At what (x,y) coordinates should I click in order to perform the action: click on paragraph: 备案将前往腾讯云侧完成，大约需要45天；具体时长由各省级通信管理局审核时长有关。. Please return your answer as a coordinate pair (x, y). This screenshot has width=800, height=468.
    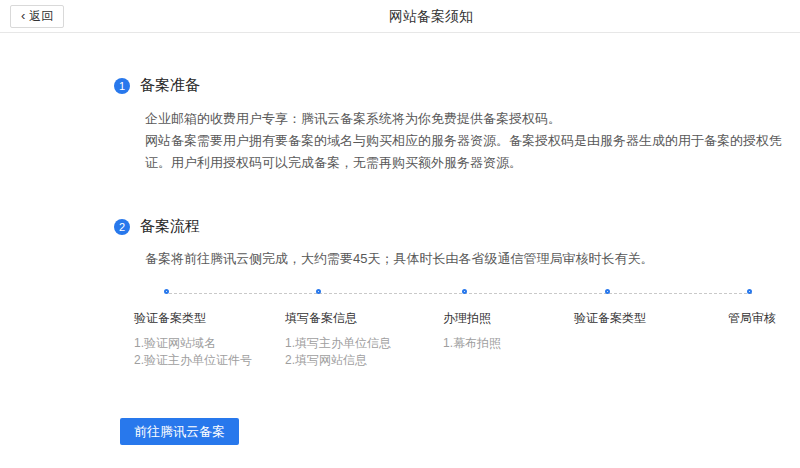
    Looking at the image, I should click on (470, 259).